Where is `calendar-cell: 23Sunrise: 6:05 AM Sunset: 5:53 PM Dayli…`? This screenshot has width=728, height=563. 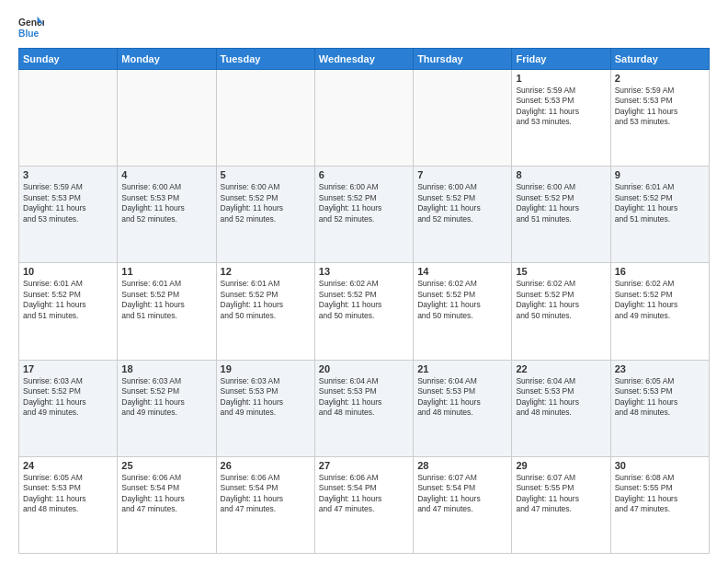 calendar-cell: 23Sunrise: 6:05 AM Sunset: 5:53 PM Dayli… is located at coordinates (660, 408).